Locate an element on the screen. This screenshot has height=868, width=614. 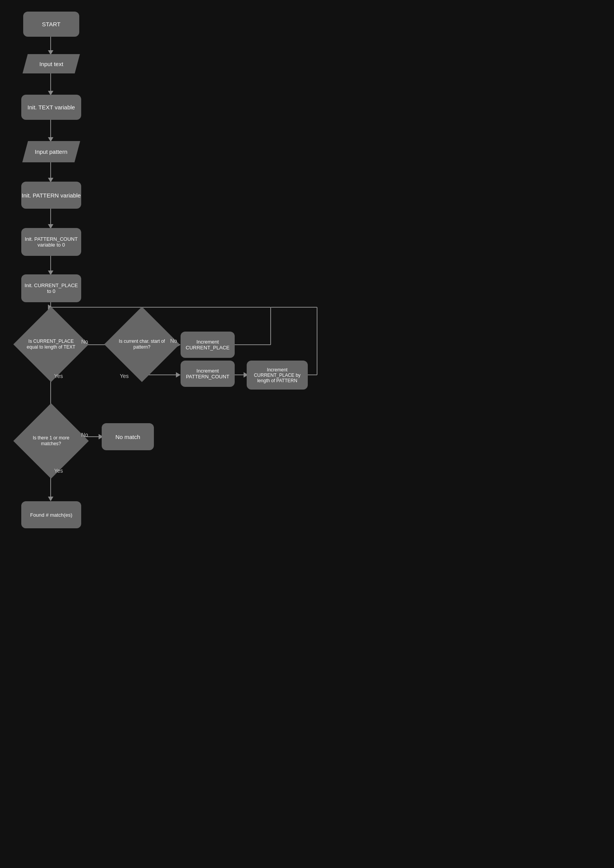
label-yes-2: Yes is located at coordinates (125, 376).